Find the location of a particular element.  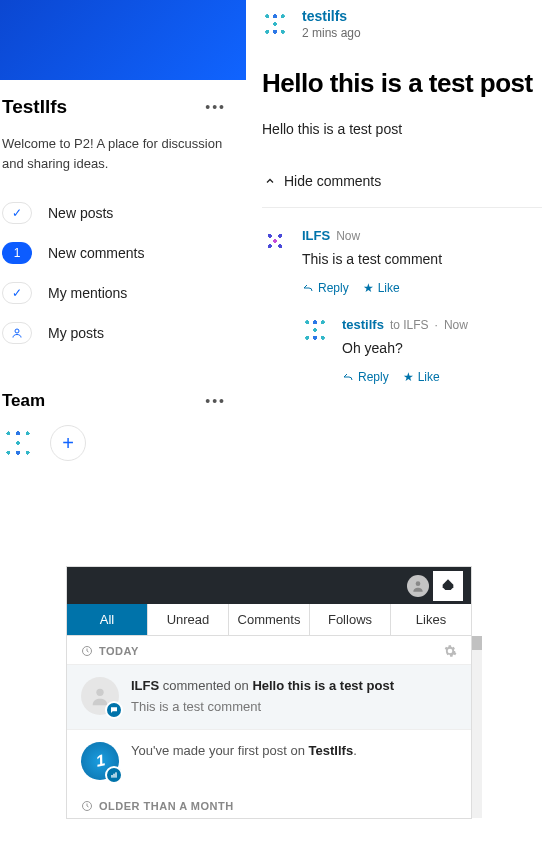

site-description: Welcome to P2! A place for discussion an… is located at coordinates (123, 158).